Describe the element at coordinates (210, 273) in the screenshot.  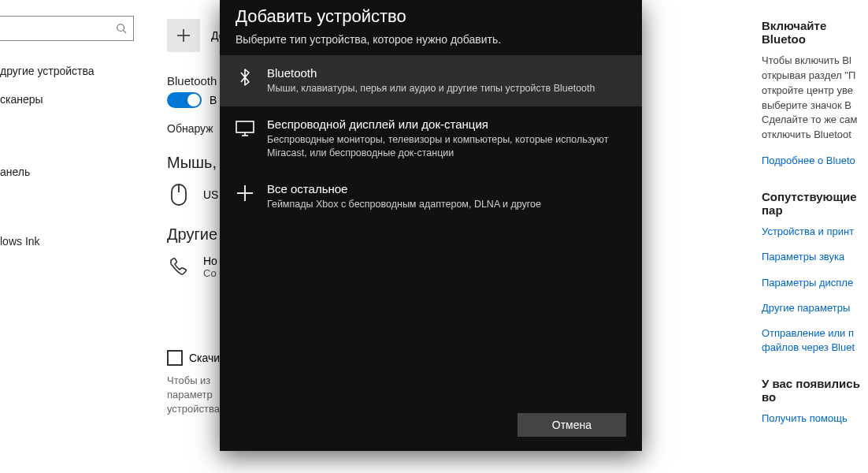
I see `device-sub: Со` at that location.